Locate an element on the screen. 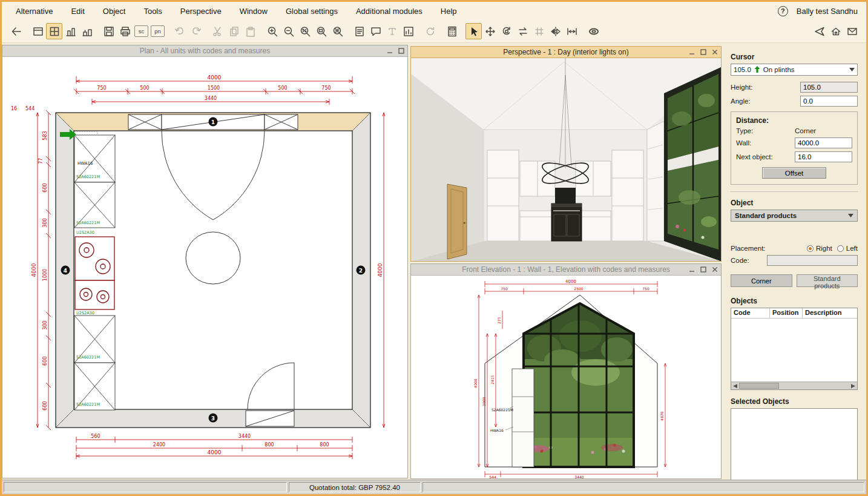 Image resolution: width=868 pixels, height=496 pixels. swap-objects-icon is located at coordinates (523, 31).